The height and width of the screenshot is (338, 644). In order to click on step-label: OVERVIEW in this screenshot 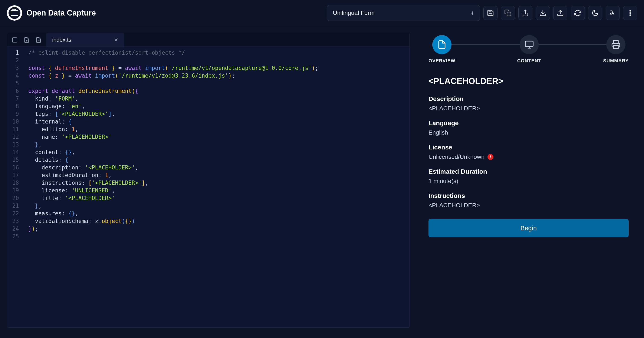, I will do `click(442, 61)`.